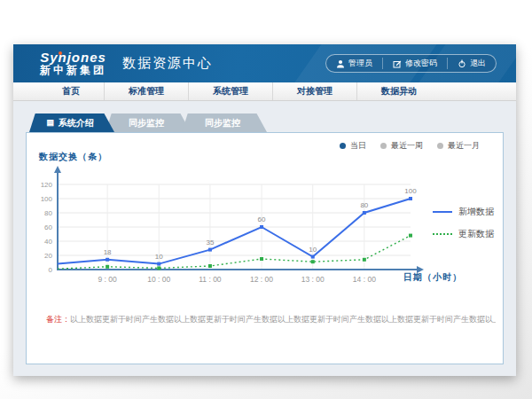 Image resolution: width=532 pixels, height=399 pixels. Describe the element at coordinates (108, 252) in the screenshot. I see `svg-text: 18` at that location.